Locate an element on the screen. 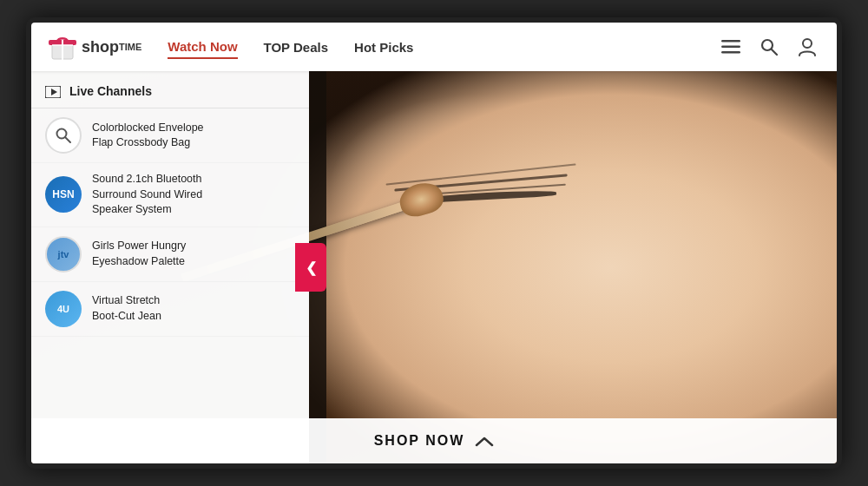 This screenshot has height=486, width=868. channel-item-1: Colorblocked EnvelopeFlap Crossbody Bag is located at coordinates (170, 135).